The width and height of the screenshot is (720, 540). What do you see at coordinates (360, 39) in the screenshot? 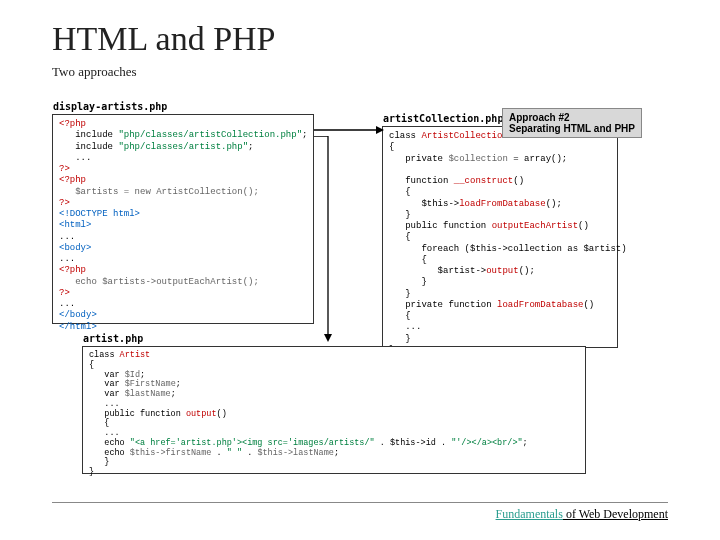
I see `page-title: HTML and PHP` at bounding box center [360, 39].